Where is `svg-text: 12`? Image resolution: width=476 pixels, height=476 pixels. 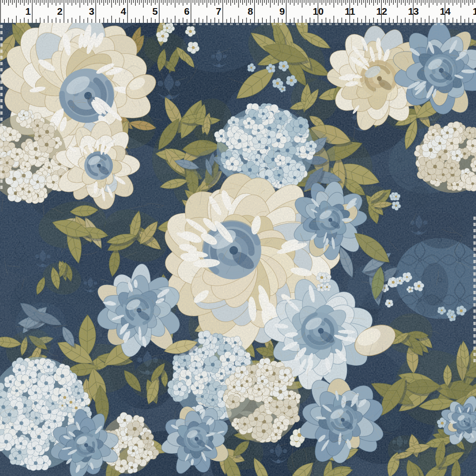
svg-text: 12 is located at coordinates (382, 11).